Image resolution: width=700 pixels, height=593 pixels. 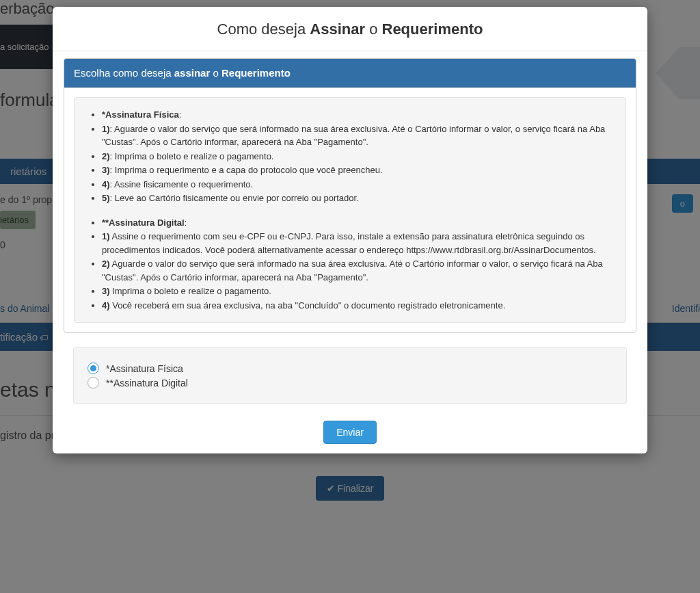 What do you see at coordinates (358, 157) in the screenshot?
I see `physical-step-2: 2): Imprima o boleto e realize o pagamen…` at bounding box center [358, 157].